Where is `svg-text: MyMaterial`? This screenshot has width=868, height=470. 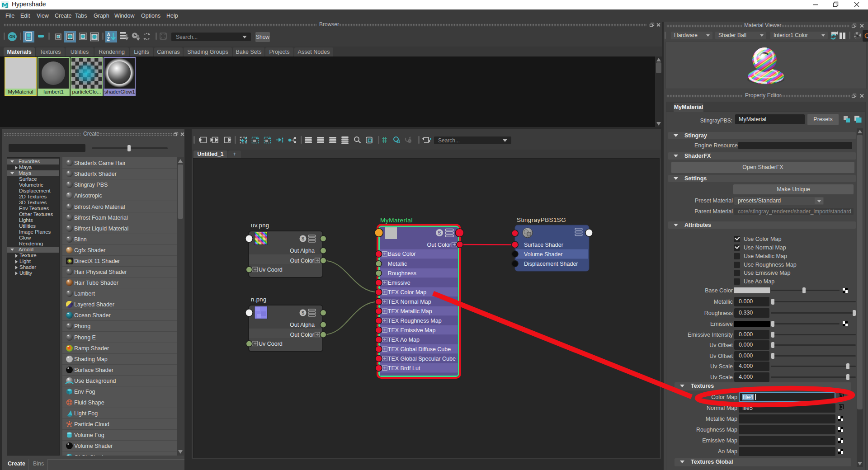
svg-text: MyMaterial is located at coordinates (396, 221).